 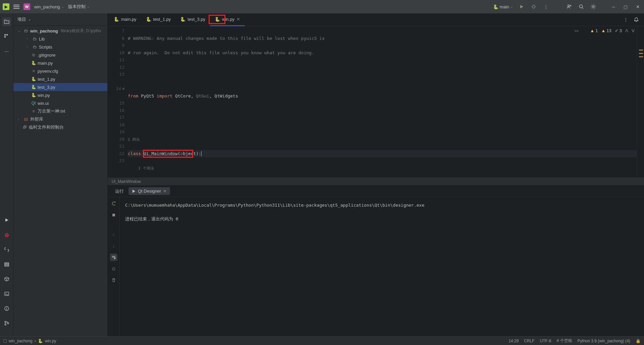 What do you see at coordinates (60, 39) in the screenshot?
I see `tree-item: ›🗀Lib` at bounding box center [60, 39].